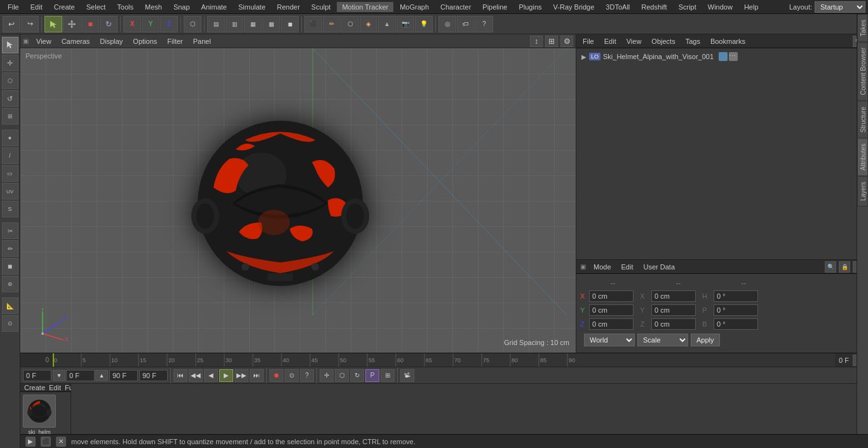 Image resolution: width=868 pixels, height=448 pixels. Describe the element at coordinates (387, 24) in the screenshot. I see `scene-button: ▲` at that location.